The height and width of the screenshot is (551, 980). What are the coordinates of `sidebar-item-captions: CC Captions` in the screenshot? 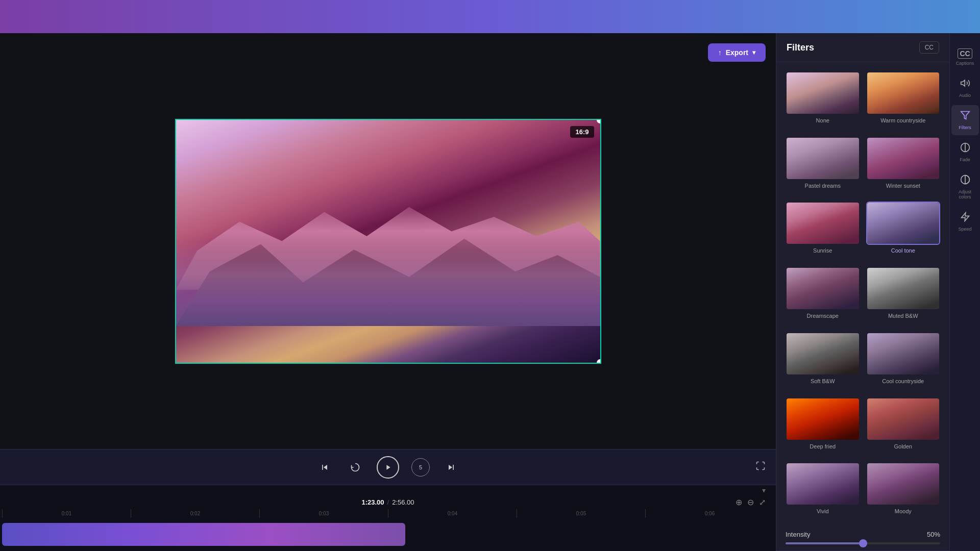 It's located at (965, 57).